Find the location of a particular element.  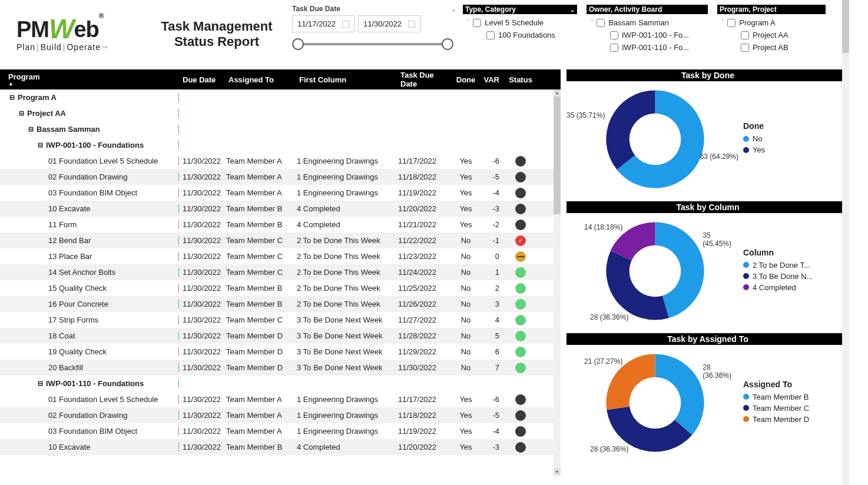

filter-item: ˆLevel 5 Schedule is located at coordinates (520, 22).